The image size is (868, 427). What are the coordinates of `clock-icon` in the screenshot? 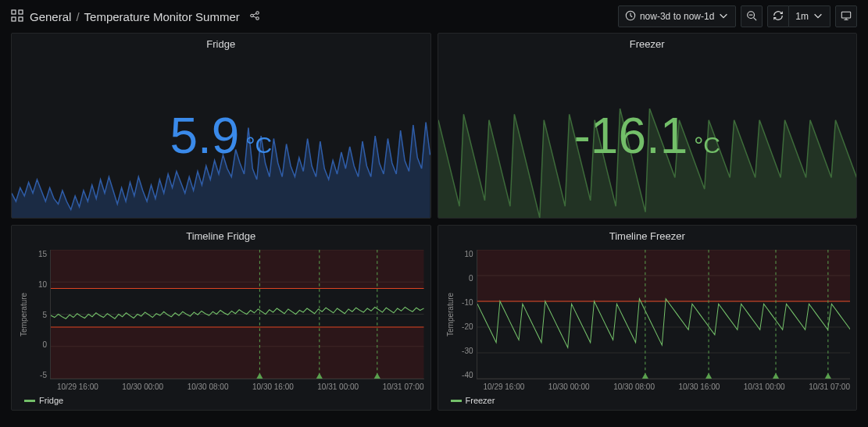 It's located at (630, 17).